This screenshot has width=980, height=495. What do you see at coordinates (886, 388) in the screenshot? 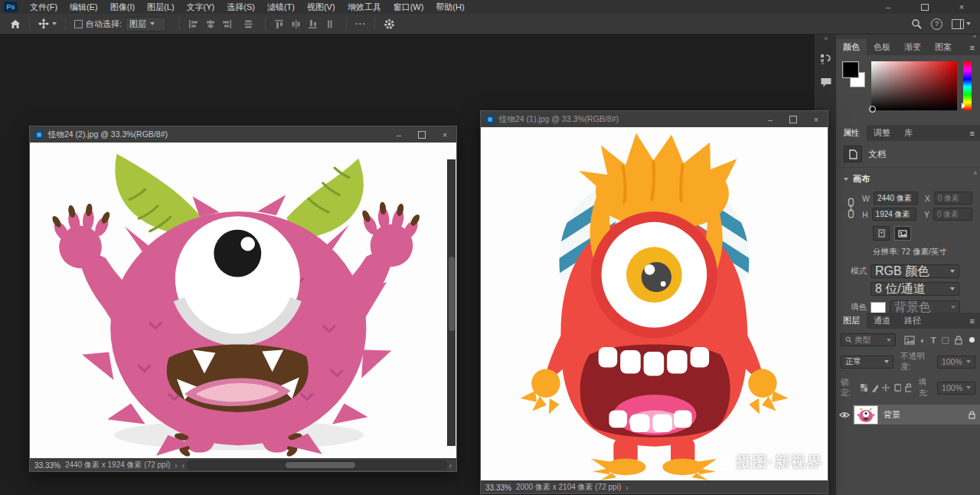
I see `lock-position-icon` at bounding box center [886, 388].